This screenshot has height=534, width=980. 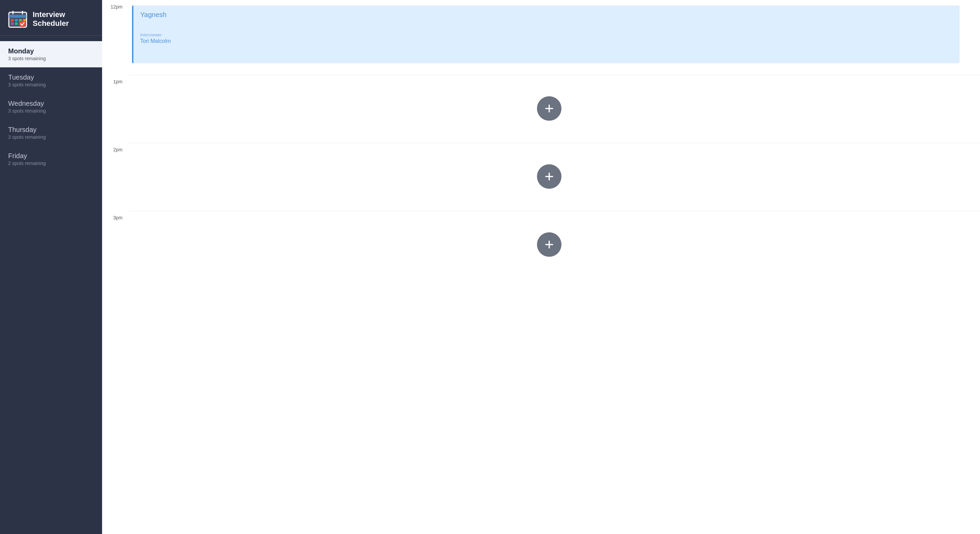 I want to click on sidebar-header: Interview Scheduler, so click(x=51, y=18).